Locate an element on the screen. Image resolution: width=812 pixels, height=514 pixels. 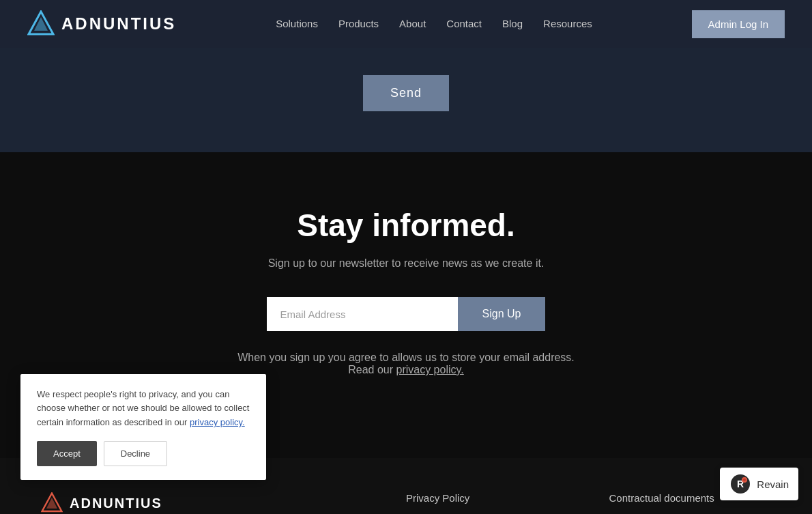
nav-item-about: About is located at coordinates (412, 24).